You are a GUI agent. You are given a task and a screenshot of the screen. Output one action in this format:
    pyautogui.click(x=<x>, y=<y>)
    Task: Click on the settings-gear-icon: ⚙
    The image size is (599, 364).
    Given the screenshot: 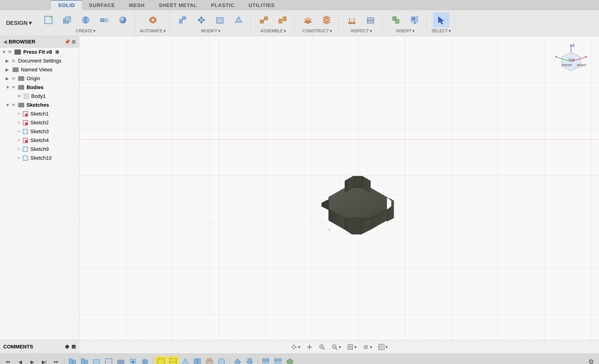 What is the action you would take?
    pyautogui.click(x=591, y=360)
    